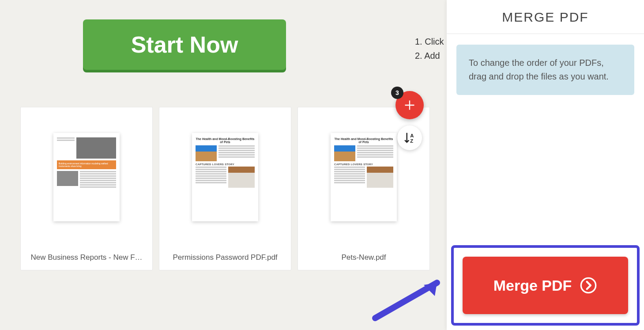 Image resolution: width=644 pixels, height=330 pixels. What do you see at coordinates (185, 45) in the screenshot?
I see `start-now-button: Start Now` at bounding box center [185, 45].